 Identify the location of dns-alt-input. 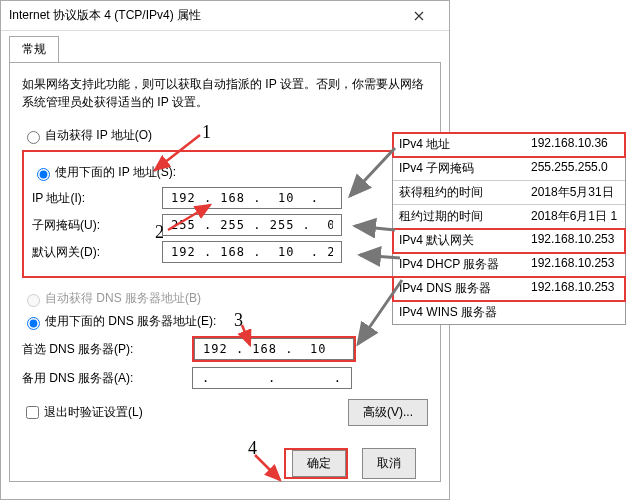
(272, 378).